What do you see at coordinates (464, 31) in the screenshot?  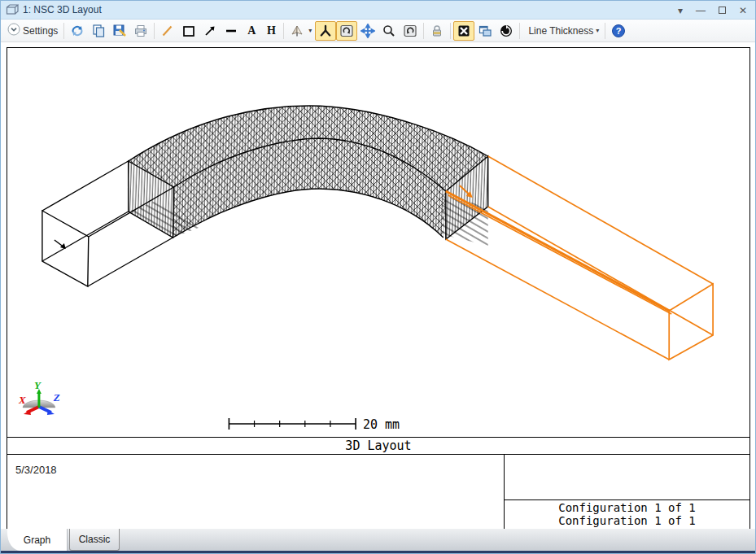 I see `fill-frame-icon` at bounding box center [464, 31].